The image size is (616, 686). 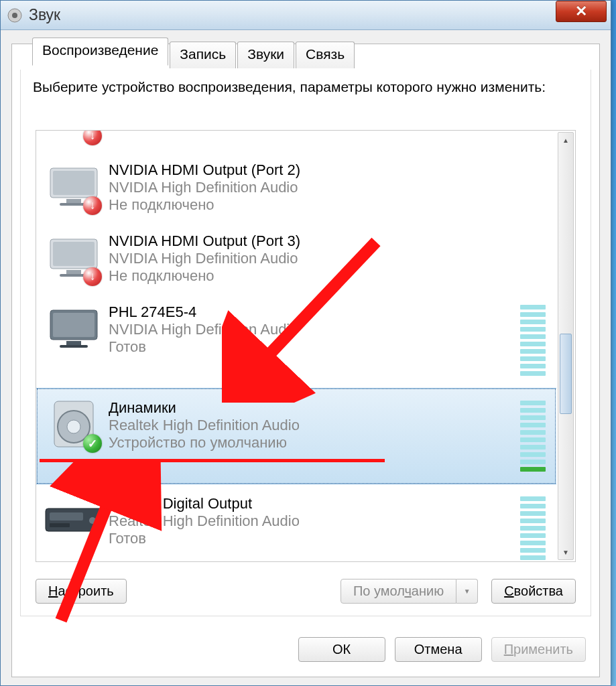 I want to click on window-title: Звук, so click(x=44, y=15).